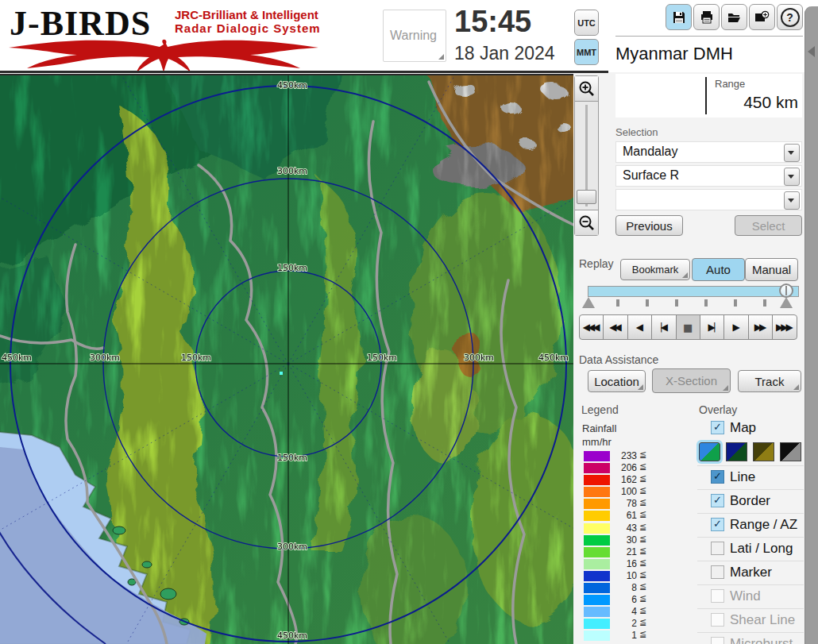 This screenshot has height=644, width=818. What do you see at coordinates (677, 303) in the screenshot?
I see `slider-tick` at bounding box center [677, 303].